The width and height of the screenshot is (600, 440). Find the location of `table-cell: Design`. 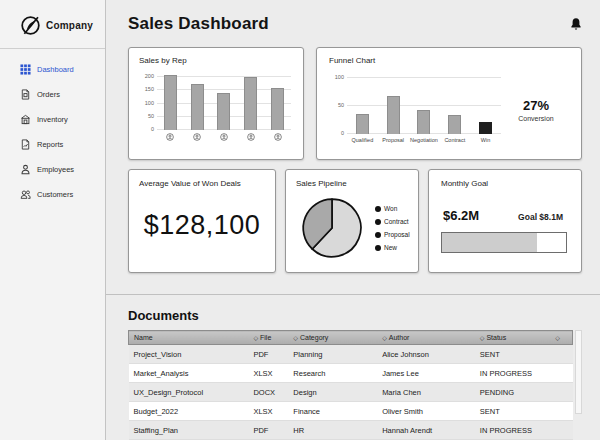

table-cell: Design is located at coordinates (332, 392).